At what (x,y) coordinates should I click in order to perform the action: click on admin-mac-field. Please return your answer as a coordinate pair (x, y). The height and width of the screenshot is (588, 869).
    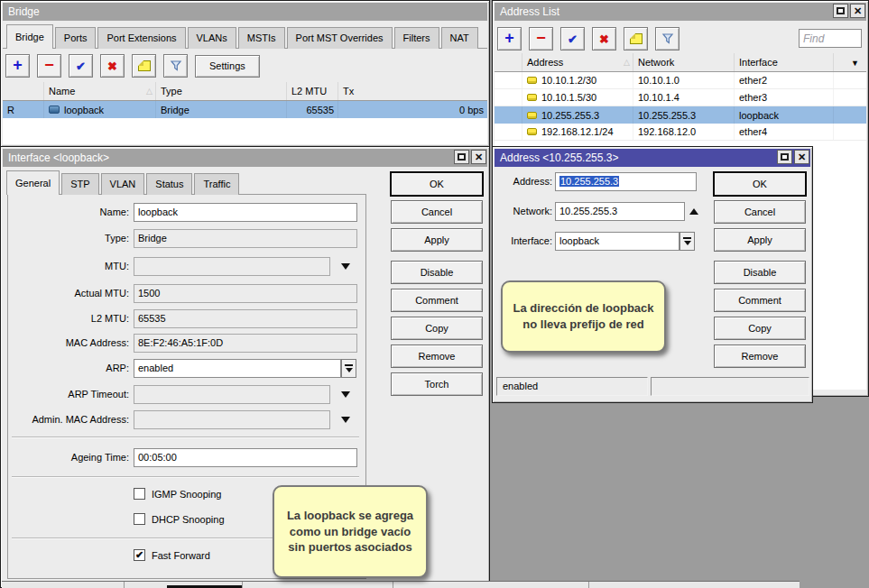
    Looking at the image, I should click on (232, 420).